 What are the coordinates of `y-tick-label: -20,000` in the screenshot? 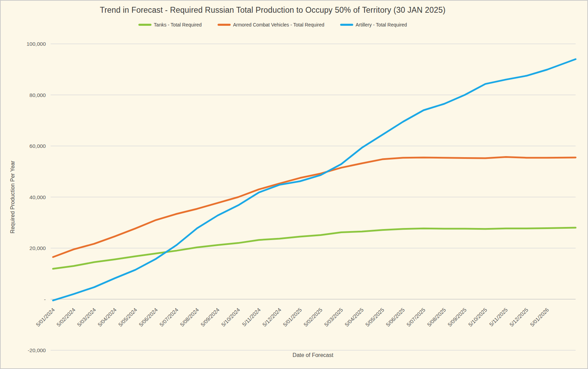 It's located at (36, 350).